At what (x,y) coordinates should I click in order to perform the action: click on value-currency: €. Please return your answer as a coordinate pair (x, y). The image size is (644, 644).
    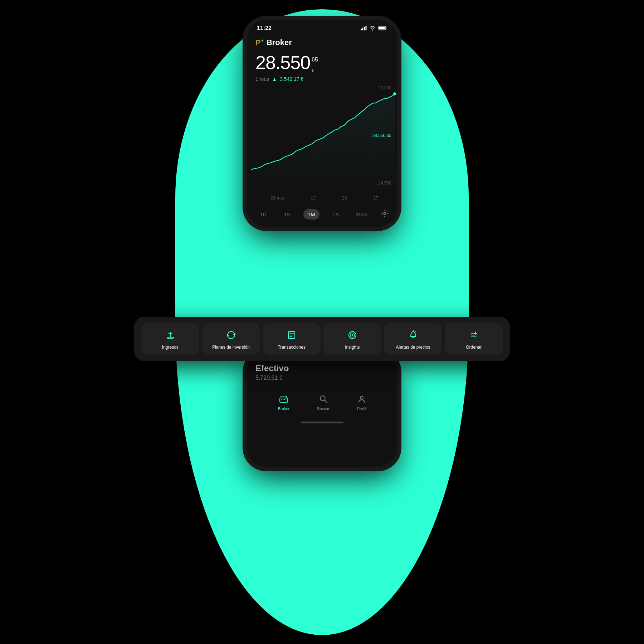
    Looking at the image, I should click on (313, 70).